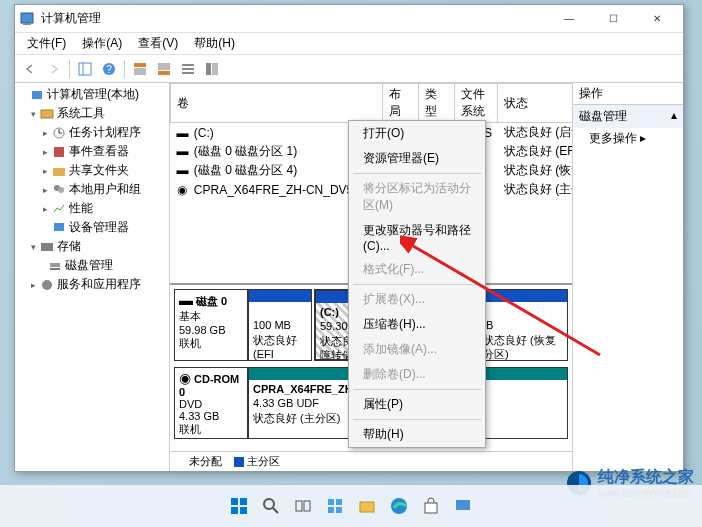 Image resolution: width=702 pixels, height=527 pixels. Describe the element at coordinates (349, 69) in the screenshot. I see `toolbar: ?` at that location.